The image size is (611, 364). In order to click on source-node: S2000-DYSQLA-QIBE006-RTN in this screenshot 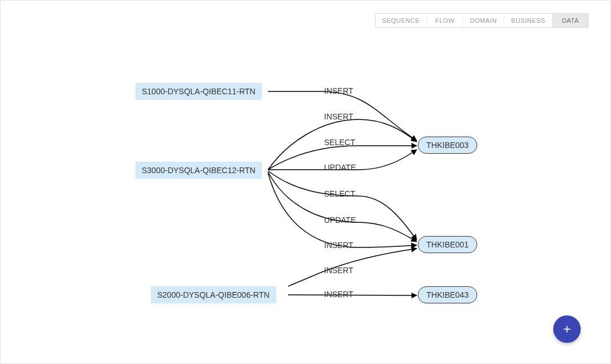, I will do `click(214, 295)`.